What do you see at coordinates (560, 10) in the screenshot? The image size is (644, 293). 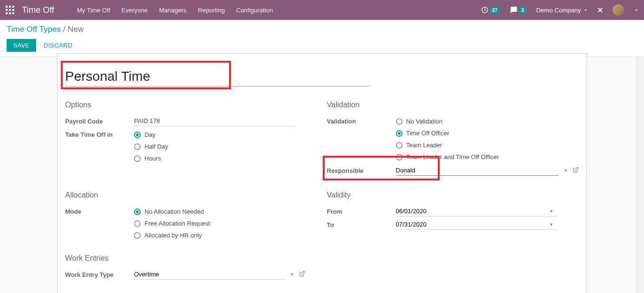 I see `nav-right: 27 3 Demo Company ▼ ✕ ▼` at bounding box center [560, 10].